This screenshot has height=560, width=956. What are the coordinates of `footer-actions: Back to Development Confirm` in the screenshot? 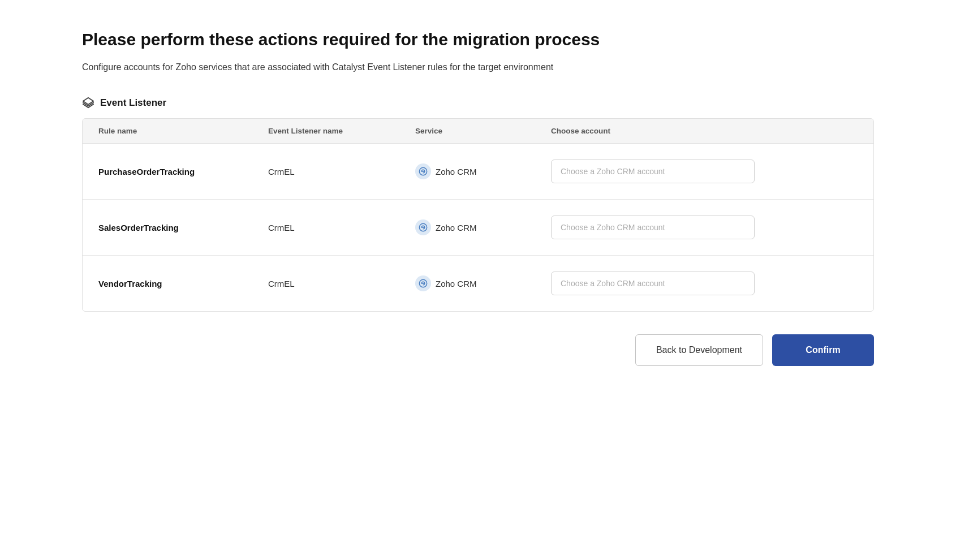 It's located at (478, 350).